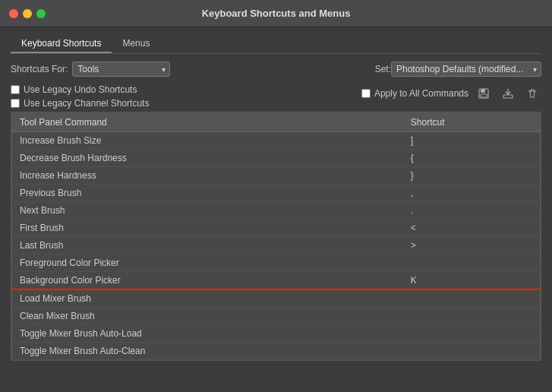 The width and height of the screenshot is (552, 392). I want to click on table-cell-shortcut: ,, so click(472, 193).